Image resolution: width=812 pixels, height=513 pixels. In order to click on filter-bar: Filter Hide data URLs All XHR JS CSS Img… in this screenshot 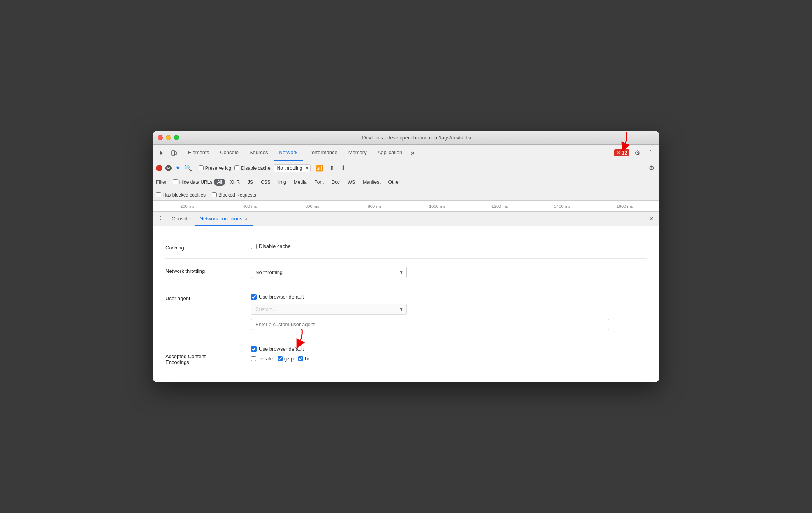, I will do `click(406, 182)`.